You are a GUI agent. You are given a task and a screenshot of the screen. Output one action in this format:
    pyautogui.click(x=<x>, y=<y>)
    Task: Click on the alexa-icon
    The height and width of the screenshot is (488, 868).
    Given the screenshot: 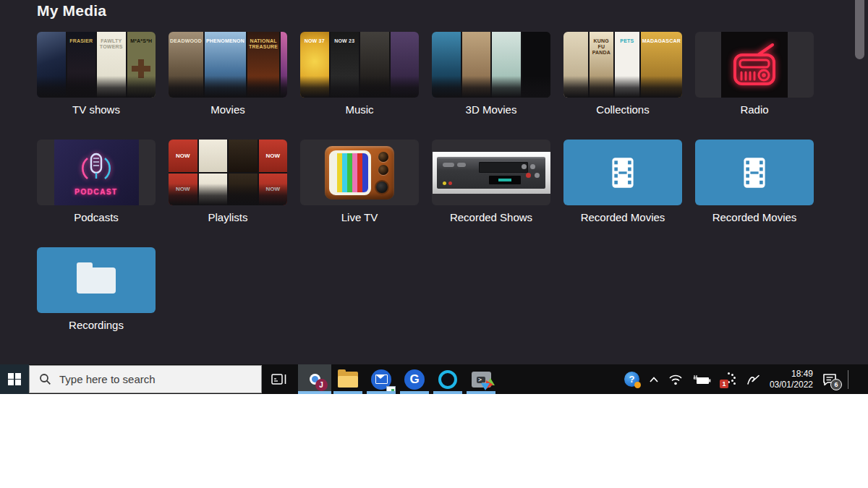 What is the action you would take?
    pyautogui.click(x=448, y=380)
    